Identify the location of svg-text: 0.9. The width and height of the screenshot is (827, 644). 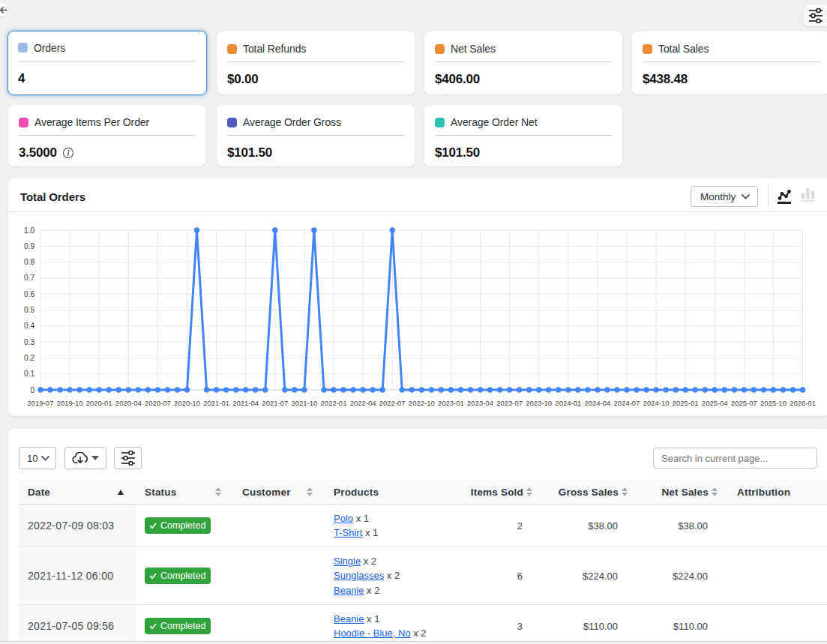
(29, 246).